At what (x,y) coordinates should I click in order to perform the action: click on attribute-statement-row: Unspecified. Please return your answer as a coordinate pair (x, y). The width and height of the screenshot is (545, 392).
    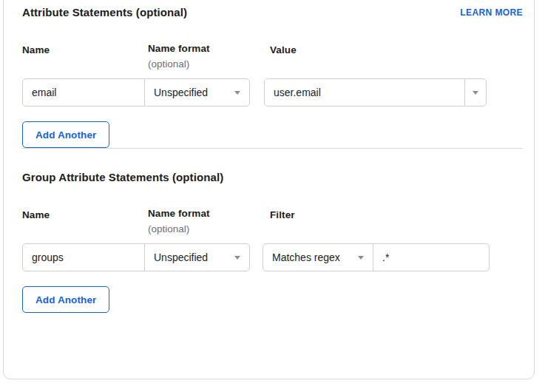
    Looking at the image, I should click on (272, 92).